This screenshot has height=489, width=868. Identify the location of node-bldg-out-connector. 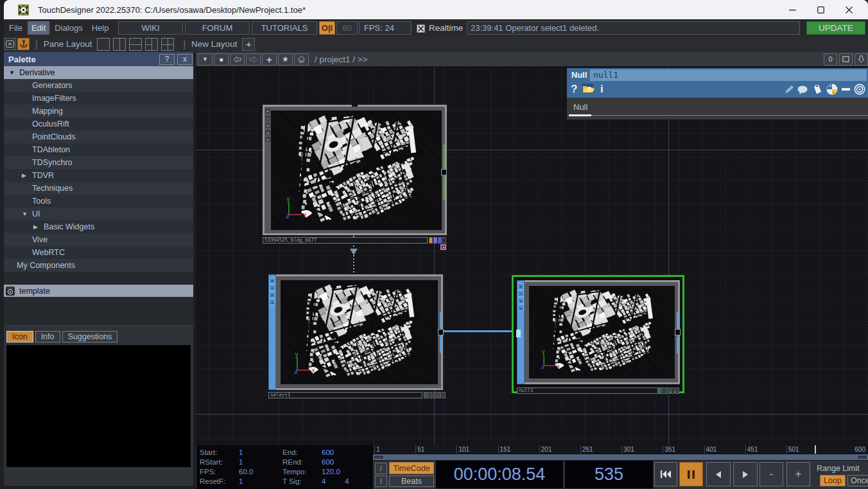
(444, 172).